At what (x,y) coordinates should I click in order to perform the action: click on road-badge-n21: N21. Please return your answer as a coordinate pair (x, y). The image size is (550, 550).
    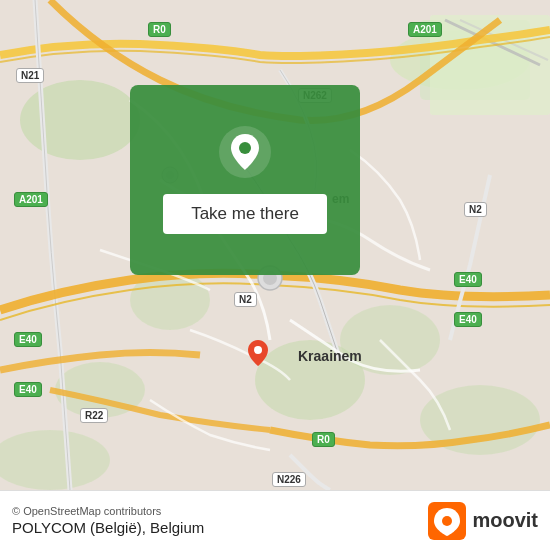
    Looking at the image, I should click on (30, 76).